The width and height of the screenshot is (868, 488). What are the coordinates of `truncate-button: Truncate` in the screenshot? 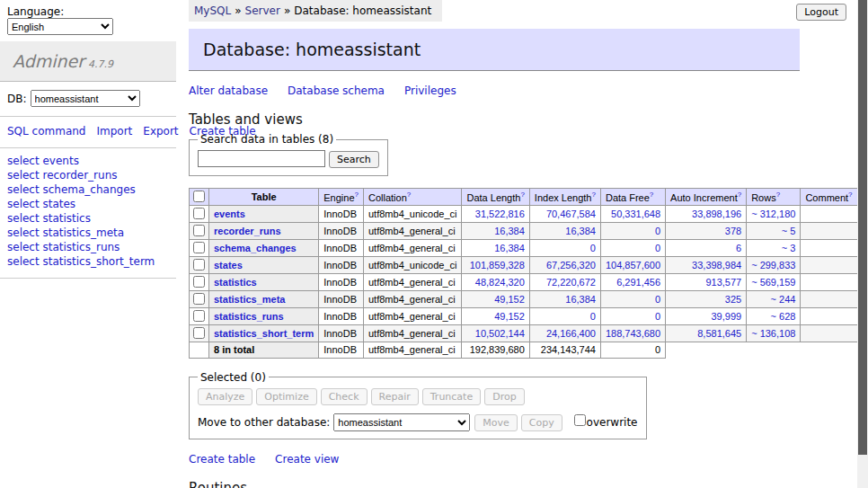 It's located at (451, 397).